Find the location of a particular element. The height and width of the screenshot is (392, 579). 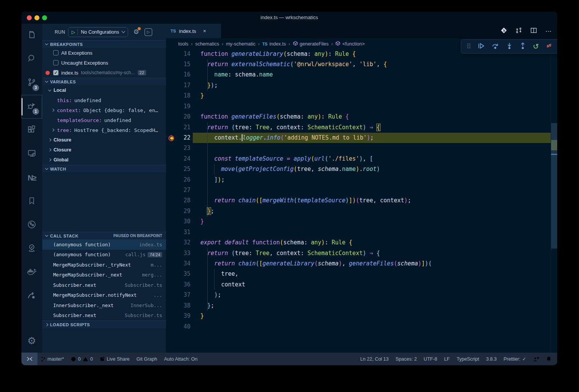

feedback-button is located at coordinates (536, 359).